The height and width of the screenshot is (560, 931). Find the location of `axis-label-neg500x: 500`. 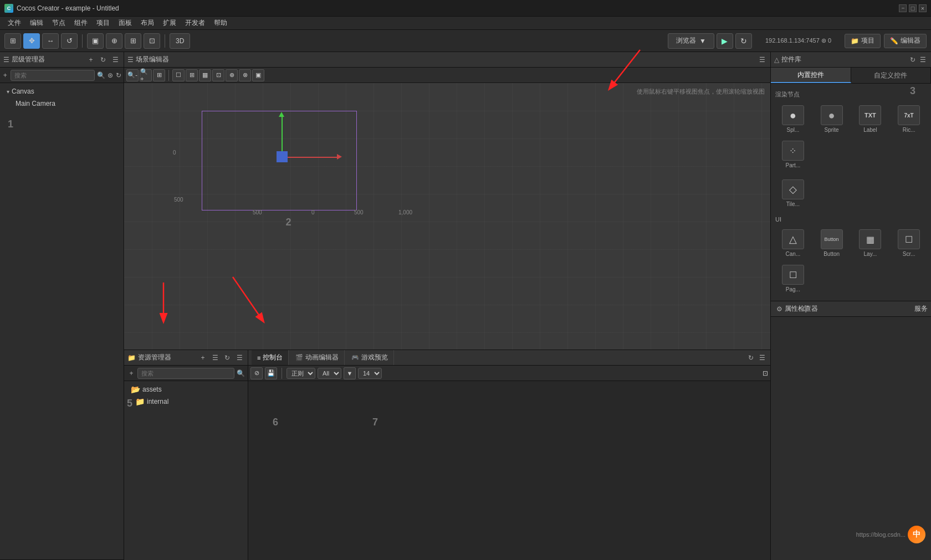

axis-label-neg500x: 500 is located at coordinates (257, 213).